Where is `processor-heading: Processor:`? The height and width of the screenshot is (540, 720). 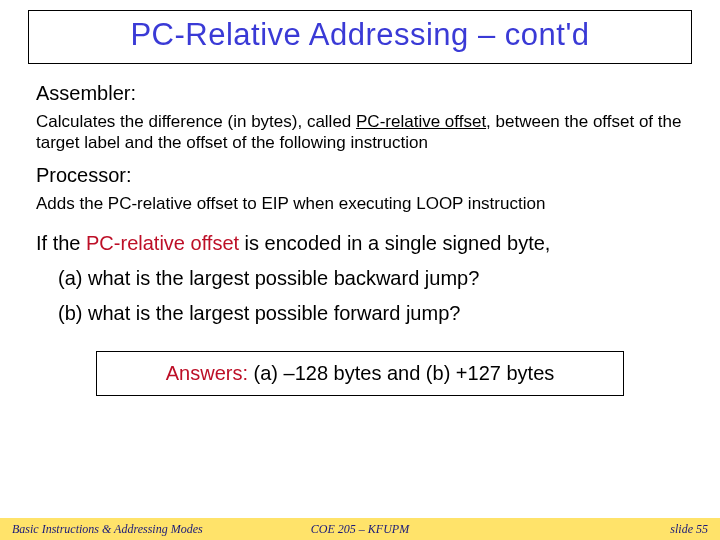 processor-heading: Processor: is located at coordinates (360, 176).